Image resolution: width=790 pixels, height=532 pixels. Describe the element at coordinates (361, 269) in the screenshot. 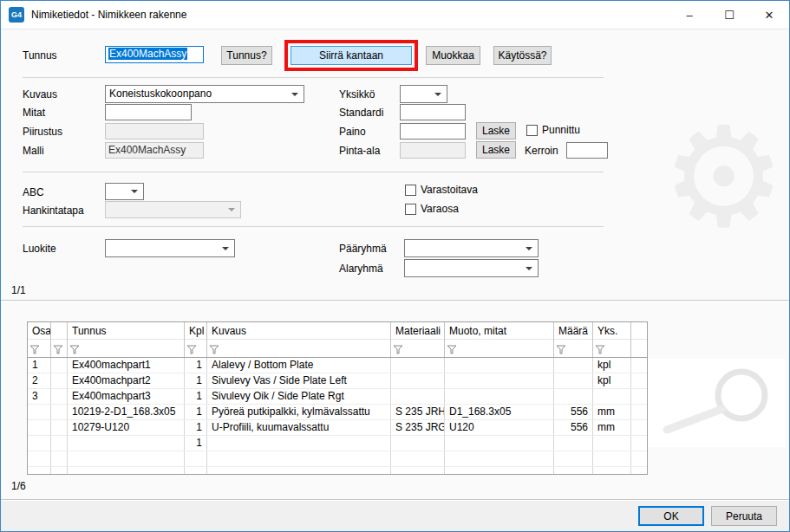

I see `alaryhma-label: Alaryhmä` at that location.